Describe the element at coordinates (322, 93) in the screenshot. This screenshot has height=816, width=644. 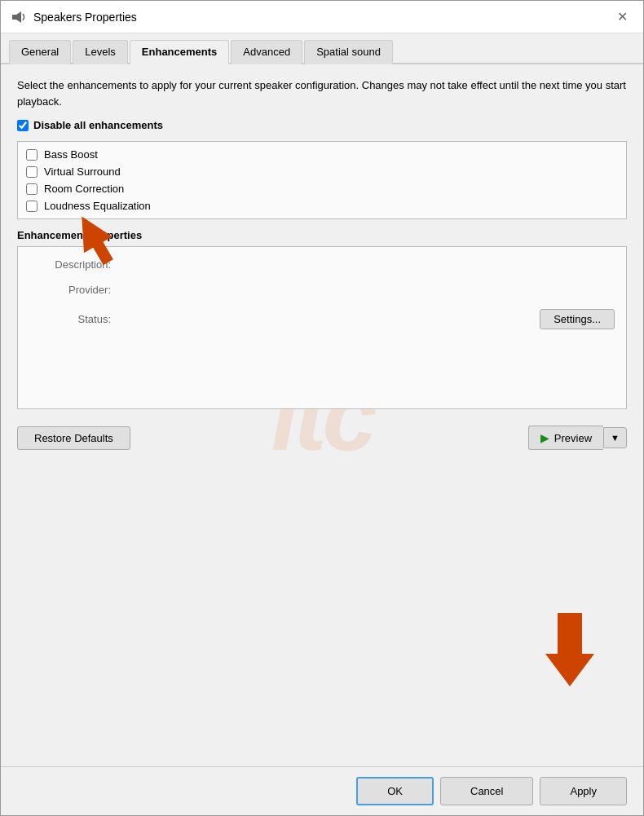
I see `description-text: Select the enhancements to apply for you…` at that location.